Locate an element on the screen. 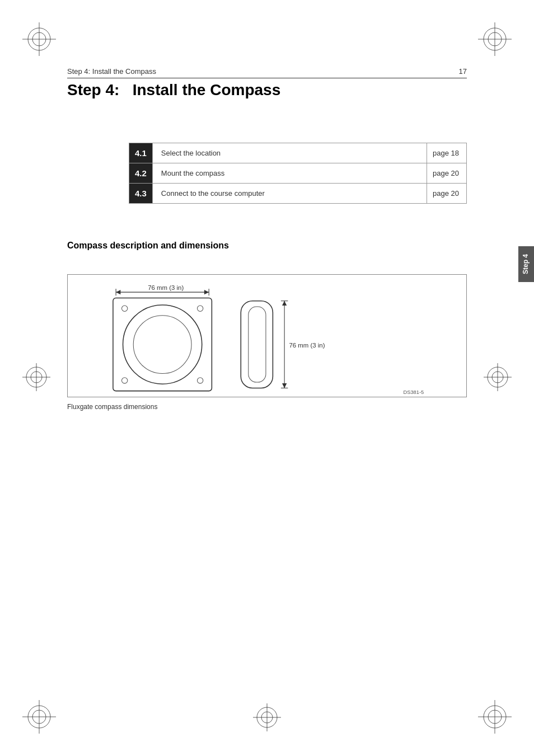  step-row-4-1: 4.1 Select the location page 18 is located at coordinates (298, 153).